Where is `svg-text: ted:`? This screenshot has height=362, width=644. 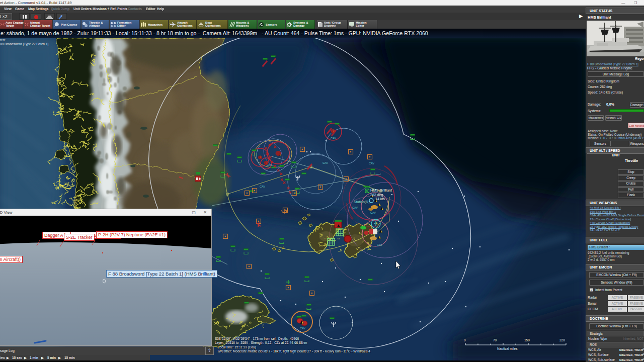 svg-text: ted: is located at coordinates (3, 40).